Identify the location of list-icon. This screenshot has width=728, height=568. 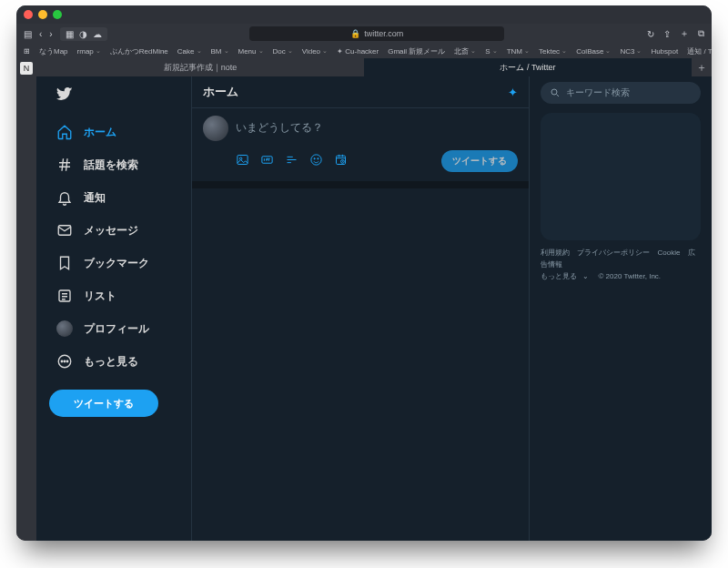
(65, 296).